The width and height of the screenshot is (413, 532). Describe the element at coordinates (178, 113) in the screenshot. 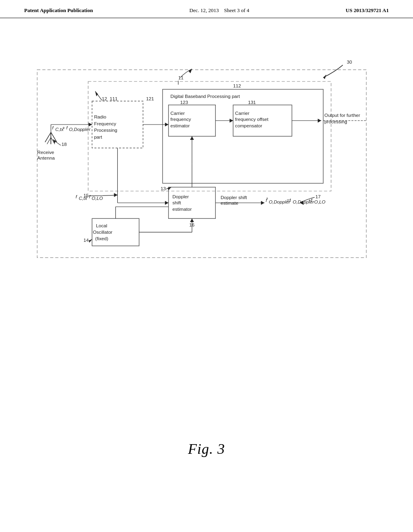

I see `cfe-label-1: Carrier` at that location.